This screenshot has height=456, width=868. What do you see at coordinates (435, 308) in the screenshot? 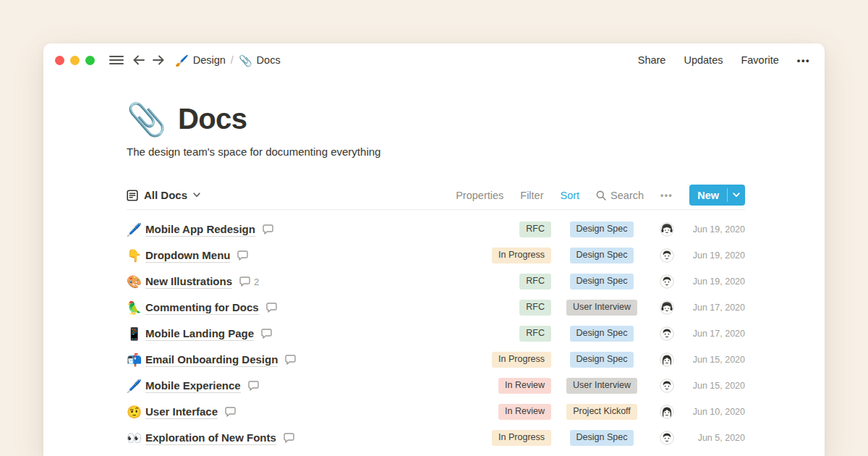
I see `table-row: 🦜 Commenting for Docs RFC User Interview…` at bounding box center [435, 308].